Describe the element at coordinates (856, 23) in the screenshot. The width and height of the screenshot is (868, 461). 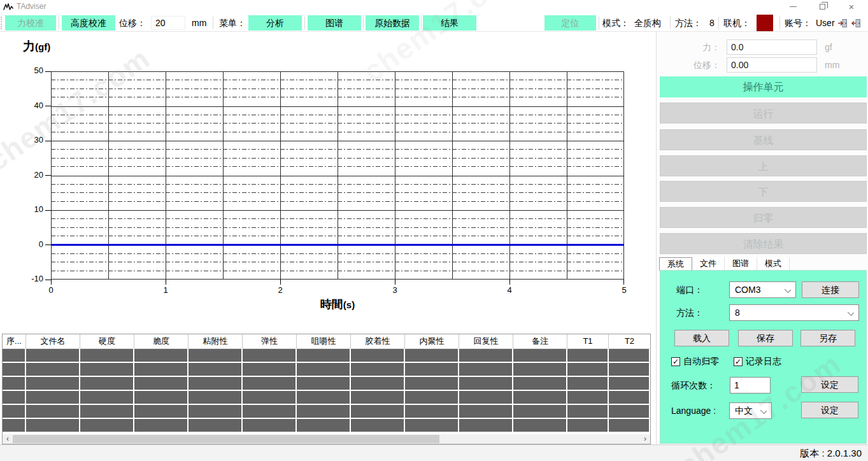
I see `logout-icon` at that location.